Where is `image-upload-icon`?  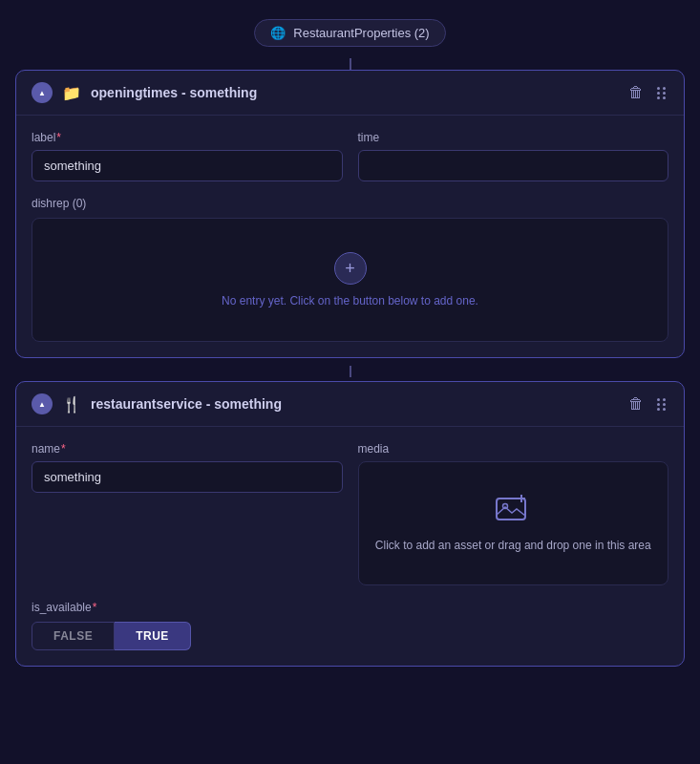
image-upload-icon is located at coordinates (513, 512).